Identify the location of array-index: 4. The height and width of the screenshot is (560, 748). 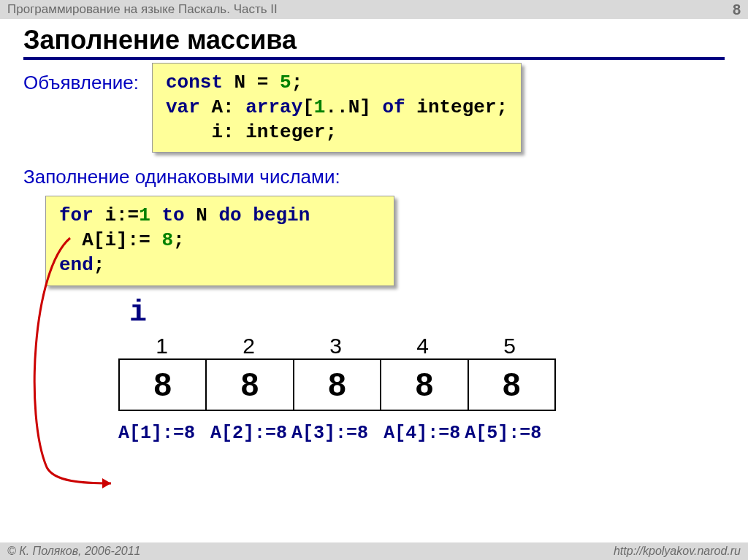
(422, 346).